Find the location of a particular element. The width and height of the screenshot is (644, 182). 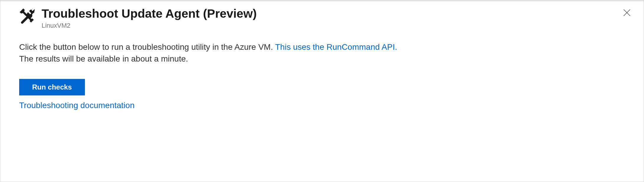

description-part1: Click the button below to run a troubles… is located at coordinates (147, 47).